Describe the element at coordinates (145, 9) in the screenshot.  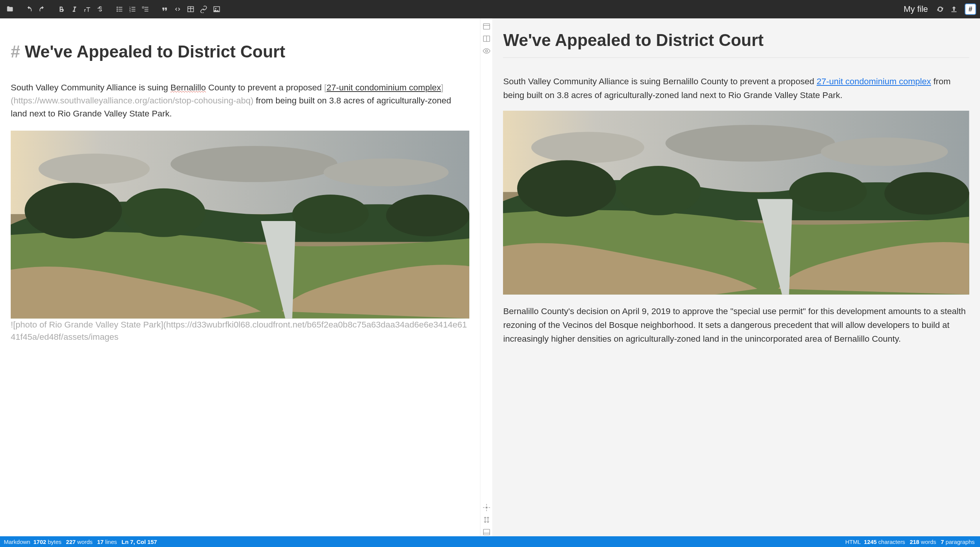
I see `checklist-icon` at that location.